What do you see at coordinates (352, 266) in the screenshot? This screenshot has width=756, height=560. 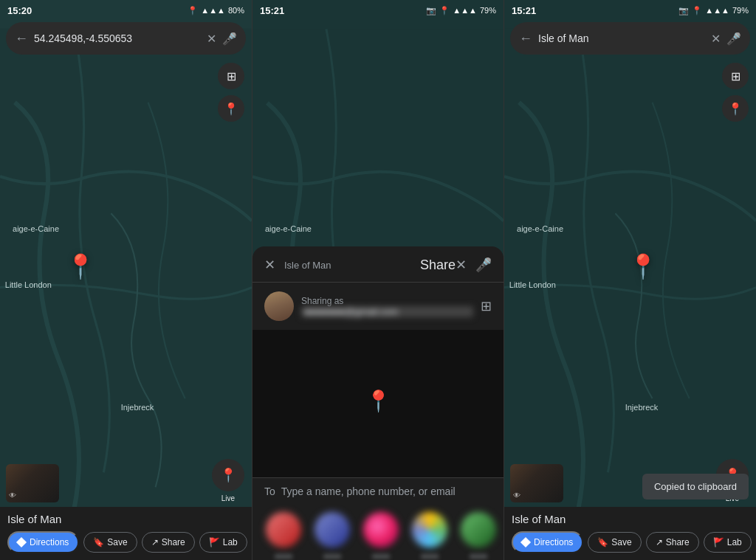 I see `share-location-label: Isle of Man` at bounding box center [352, 266].